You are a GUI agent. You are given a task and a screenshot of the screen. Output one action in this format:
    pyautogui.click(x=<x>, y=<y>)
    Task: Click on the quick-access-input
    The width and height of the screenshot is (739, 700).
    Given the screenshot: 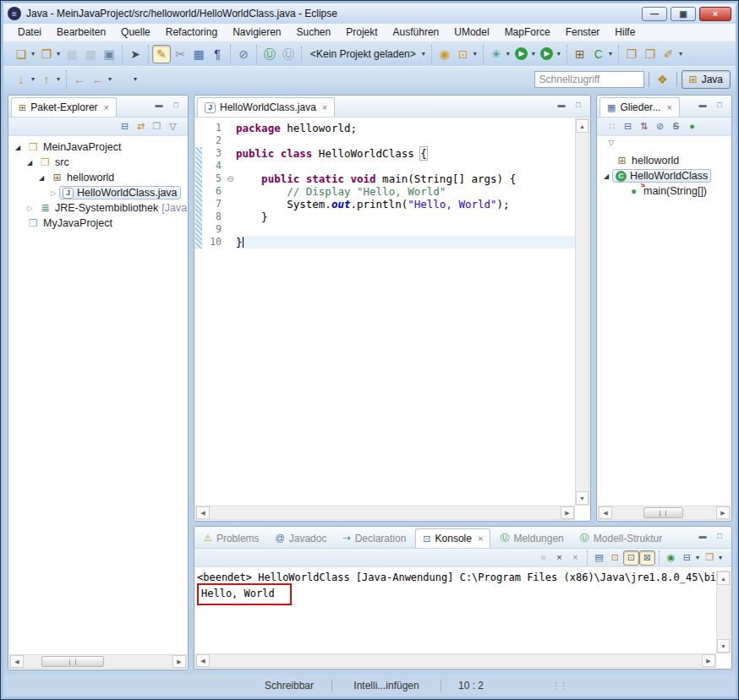 What is the action you would take?
    pyautogui.click(x=589, y=79)
    